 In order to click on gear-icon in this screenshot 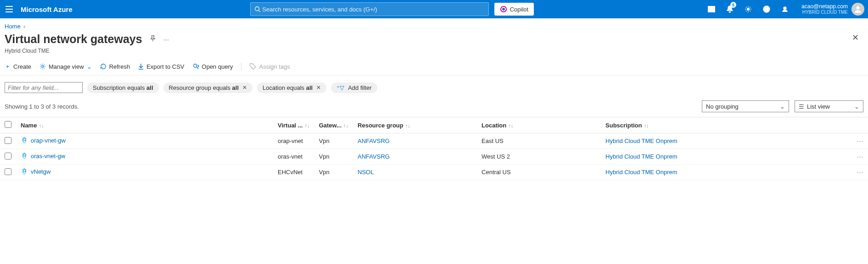, I will do `click(43, 66)`.